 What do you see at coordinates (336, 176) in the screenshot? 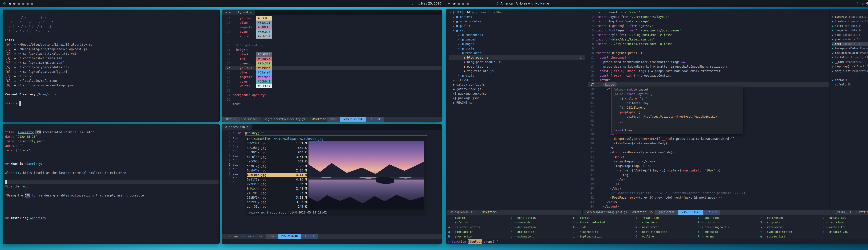
I see `file-manager-float: chris@machine ~/Pics/wallpapers/6QbF0pb.…` at bounding box center [336, 176].